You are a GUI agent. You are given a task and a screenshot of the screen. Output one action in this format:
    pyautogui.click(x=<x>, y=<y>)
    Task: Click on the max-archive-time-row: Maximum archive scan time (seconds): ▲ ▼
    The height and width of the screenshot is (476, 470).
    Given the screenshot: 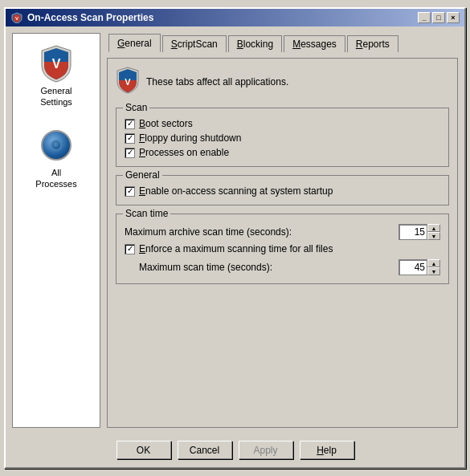 What is the action you would take?
    pyautogui.click(x=283, y=232)
    